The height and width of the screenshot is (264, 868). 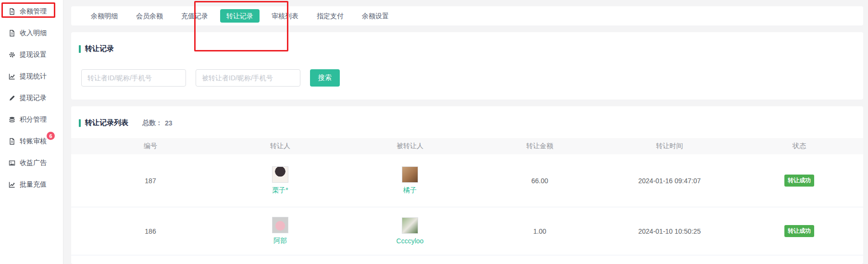 What do you see at coordinates (12, 98) in the screenshot?
I see `pencil-icon` at bounding box center [12, 98].